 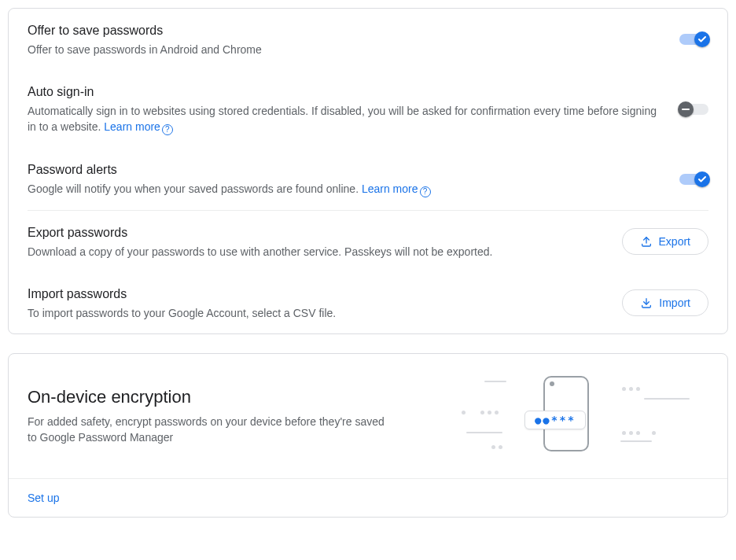 I want to click on offer-save-passwords-text: Offer to save passwords Offer to save pa…, so click(x=354, y=39).